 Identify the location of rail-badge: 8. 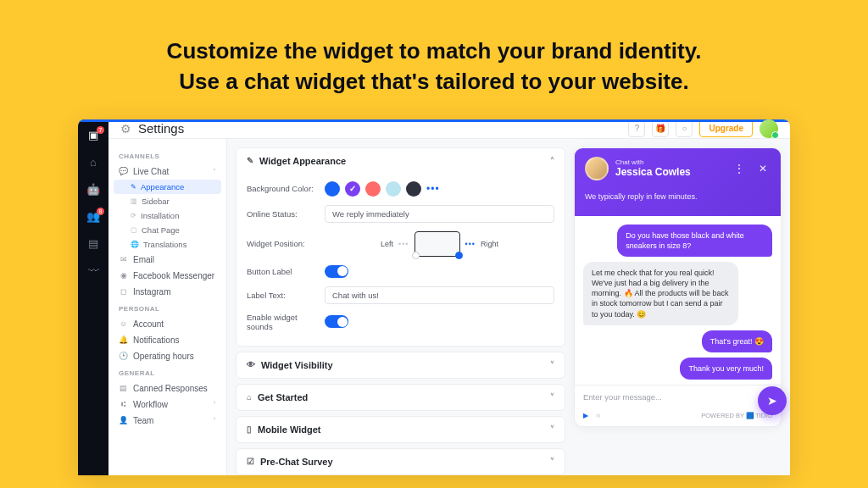
(100, 212).